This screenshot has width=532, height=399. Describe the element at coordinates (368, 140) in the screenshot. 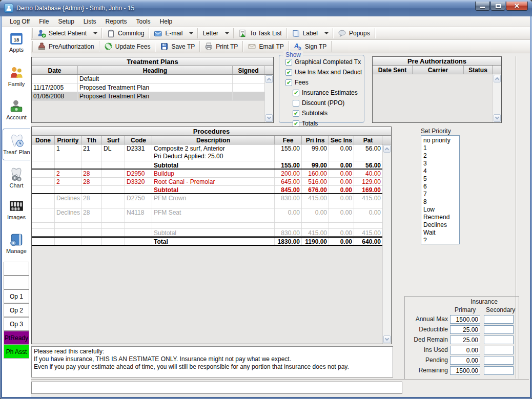

I see `column-header-pat: Pat` at that location.